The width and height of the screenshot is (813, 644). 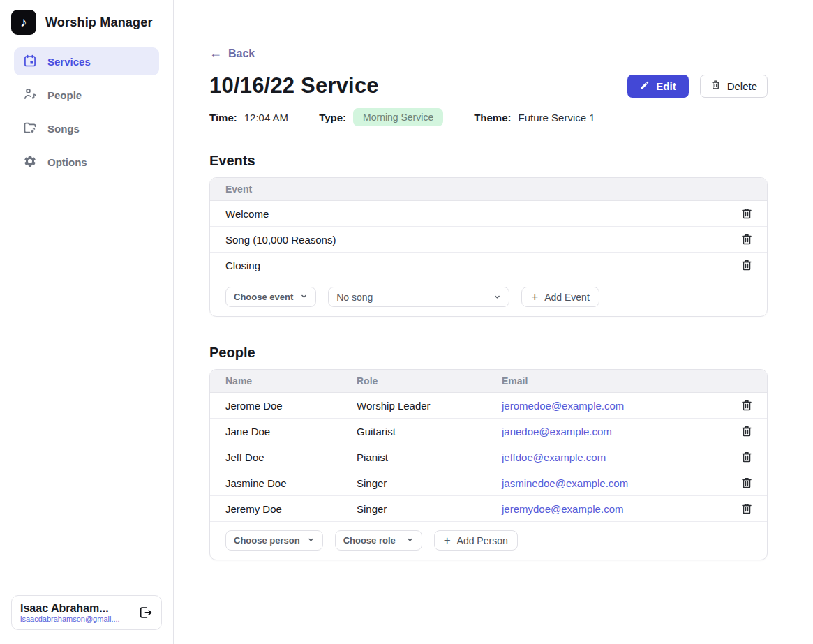 What do you see at coordinates (429, 406) in the screenshot?
I see `person-role: Worship Leader` at bounding box center [429, 406].